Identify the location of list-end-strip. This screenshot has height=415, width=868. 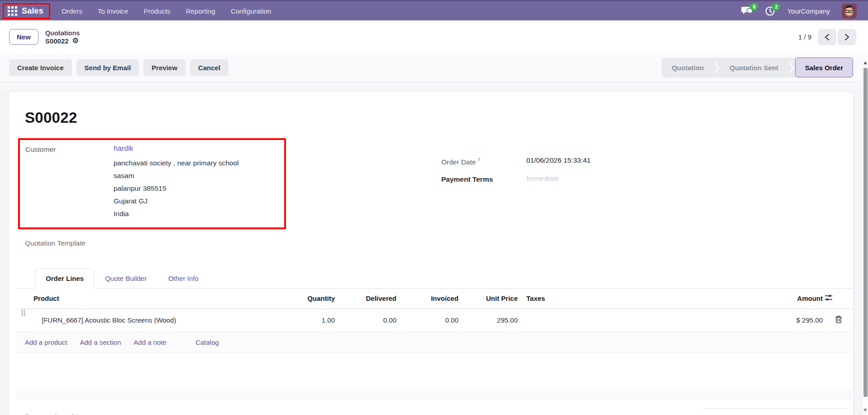
(434, 394).